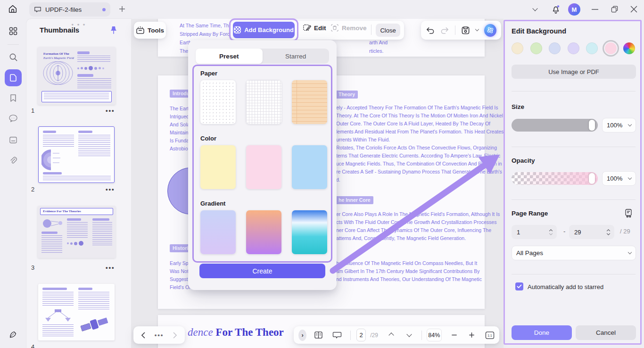 This screenshot has height=348, width=644. Describe the element at coordinates (518, 48) in the screenshot. I see `background-color-swatch-cream` at that location.